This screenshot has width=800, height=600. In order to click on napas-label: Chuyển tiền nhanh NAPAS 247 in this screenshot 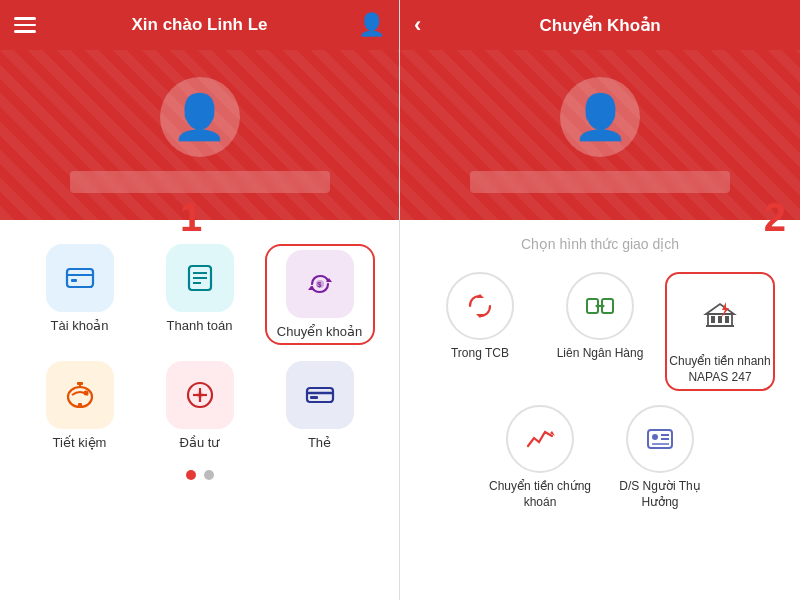, I will do `click(720, 370)`.